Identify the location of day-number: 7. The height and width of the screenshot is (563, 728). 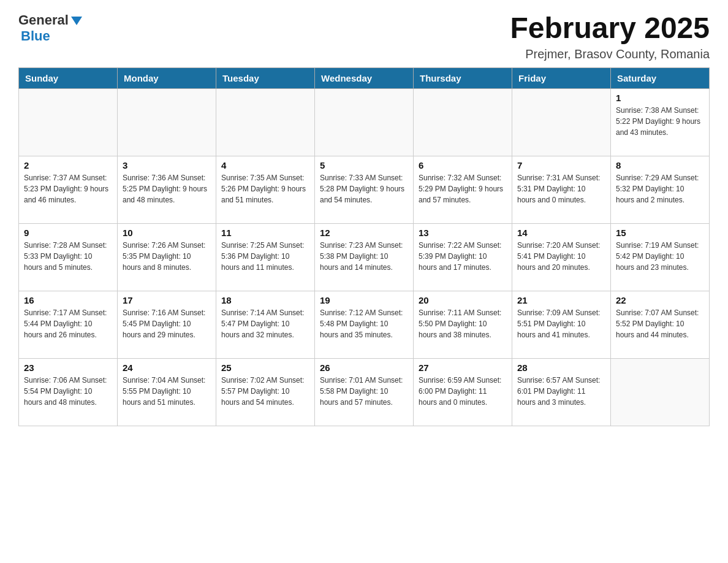
(561, 166).